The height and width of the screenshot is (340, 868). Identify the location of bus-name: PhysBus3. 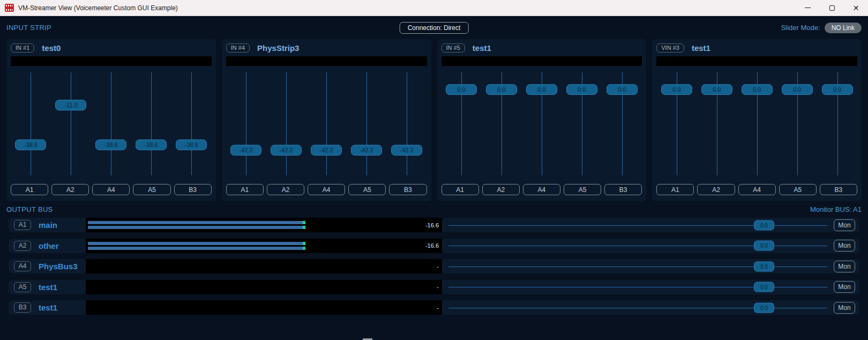
(62, 266).